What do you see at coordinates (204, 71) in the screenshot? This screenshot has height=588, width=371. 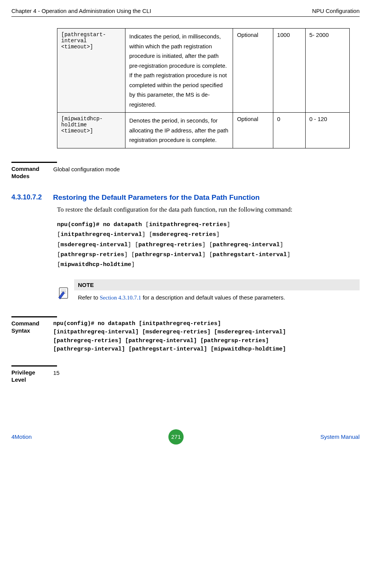 I see `table-row: [pathregstart-interval <timeout>] Indica…` at bounding box center [204, 71].